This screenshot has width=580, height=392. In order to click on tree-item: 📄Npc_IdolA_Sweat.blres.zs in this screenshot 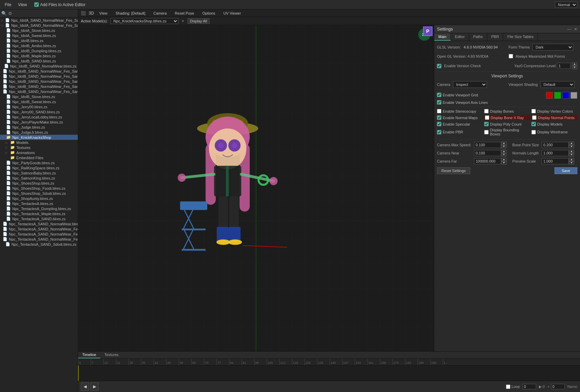, I will do `click(39, 35)`.